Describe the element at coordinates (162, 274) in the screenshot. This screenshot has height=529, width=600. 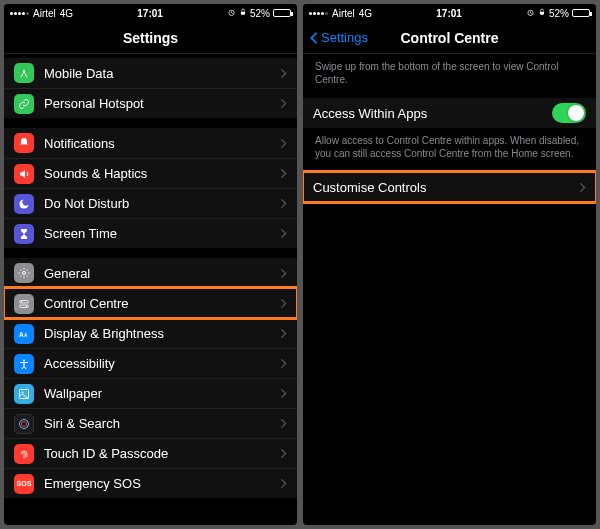
I see `row-label: General` at that location.